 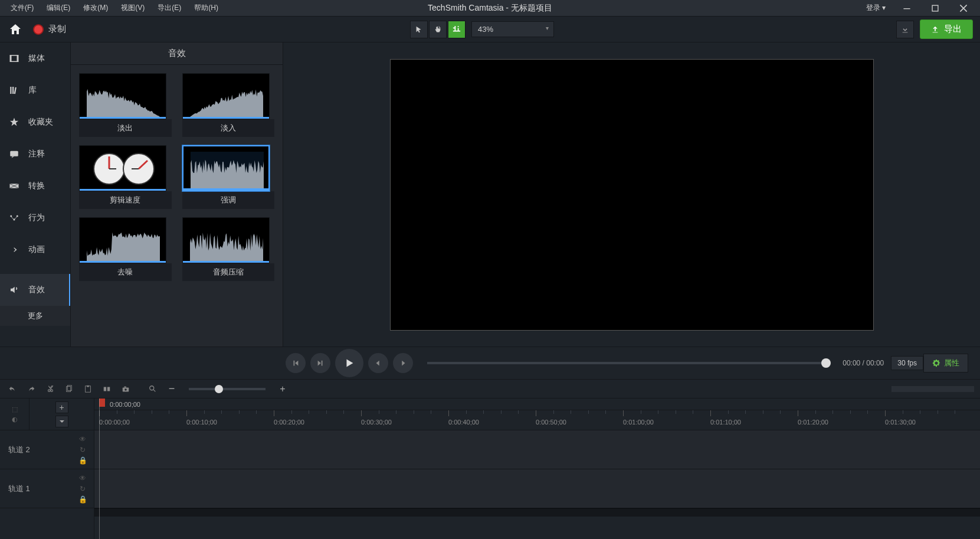 What do you see at coordinates (125, 249) in the screenshot?
I see `effect-item-denoise: 去噪` at bounding box center [125, 249].